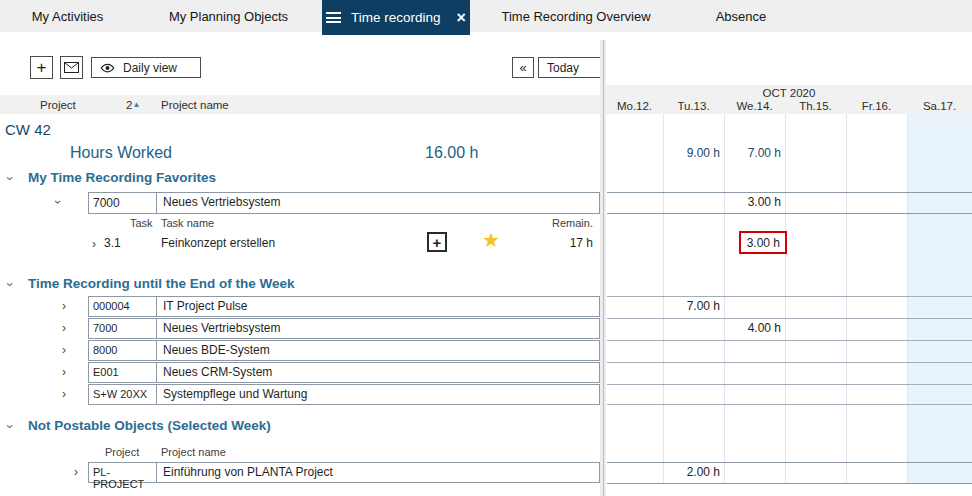  I want to click on tab-bar-filler, so click(886, 16).